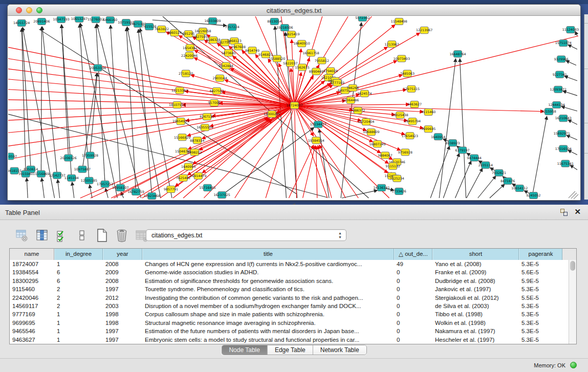  What do you see at coordinates (572, 302) in the screenshot?
I see `table-scrollbar` at bounding box center [572, 302].